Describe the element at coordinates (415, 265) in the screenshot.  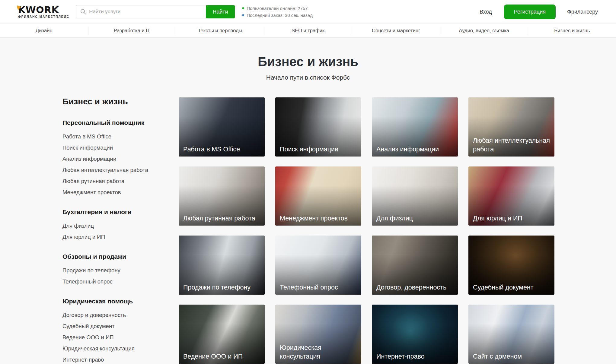
I see `card-contract-poa: Договор, доверенность` at that location.